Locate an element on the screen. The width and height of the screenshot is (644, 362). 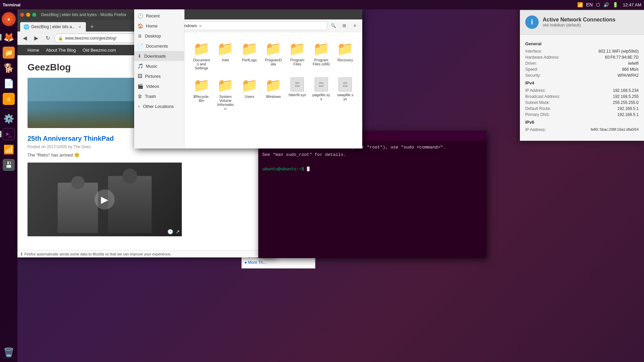
fm-sidebar-documents: 📄 Documents is located at coordinates (159, 46).